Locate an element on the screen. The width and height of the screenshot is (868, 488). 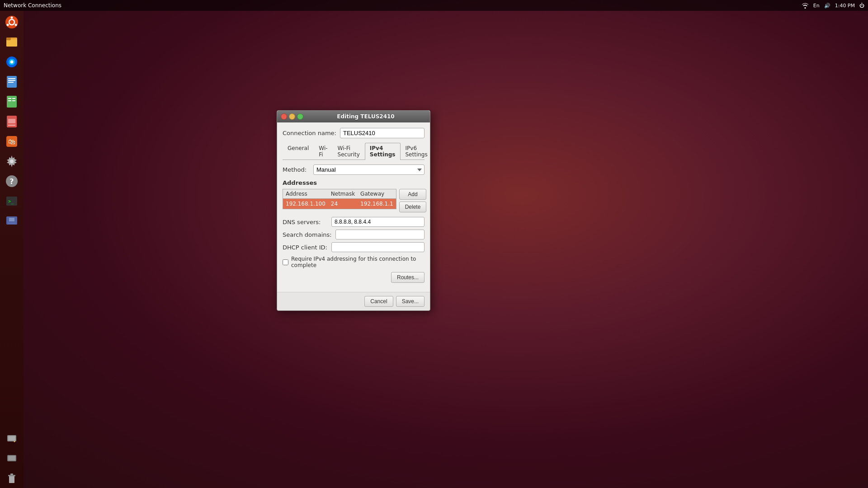
search-domains-input is located at coordinates (380, 235).